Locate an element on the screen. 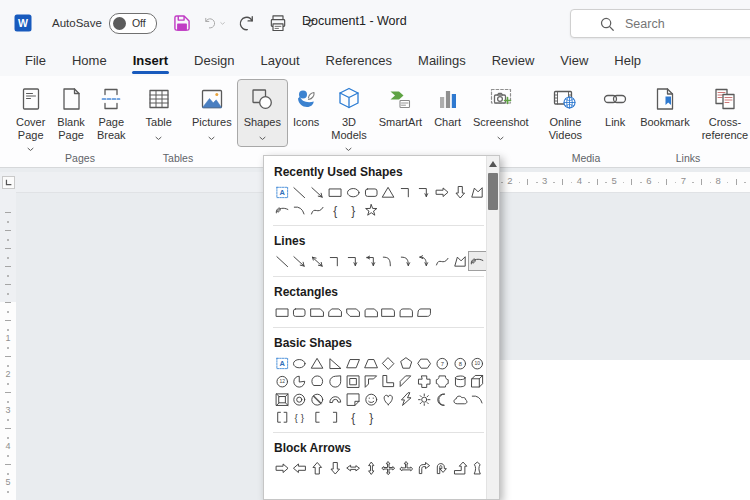  shape-snip-single-corner-rectangle is located at coordinates (318, 312).